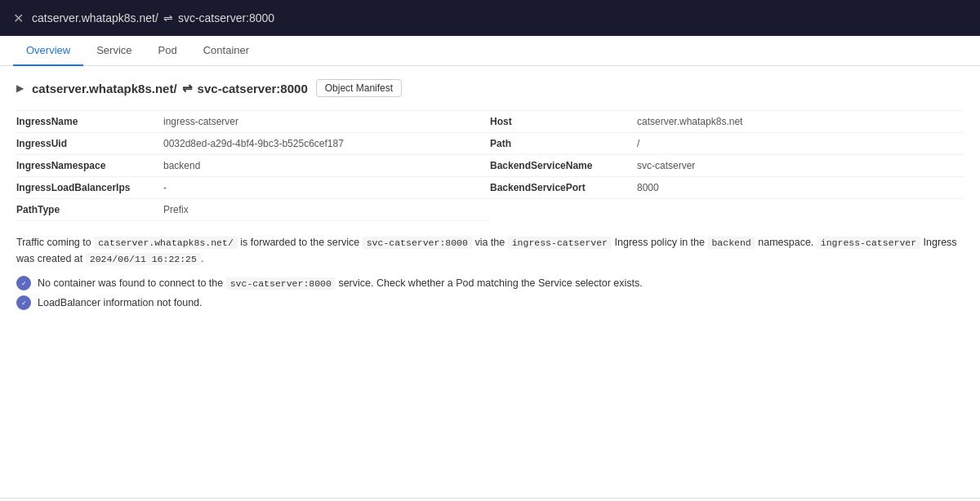 Image resolution: width=980 pixels, height=501 pixels. Describe the element at coordinates (226, 51) in the screenshot. I see `tab-container: Container` at that location.